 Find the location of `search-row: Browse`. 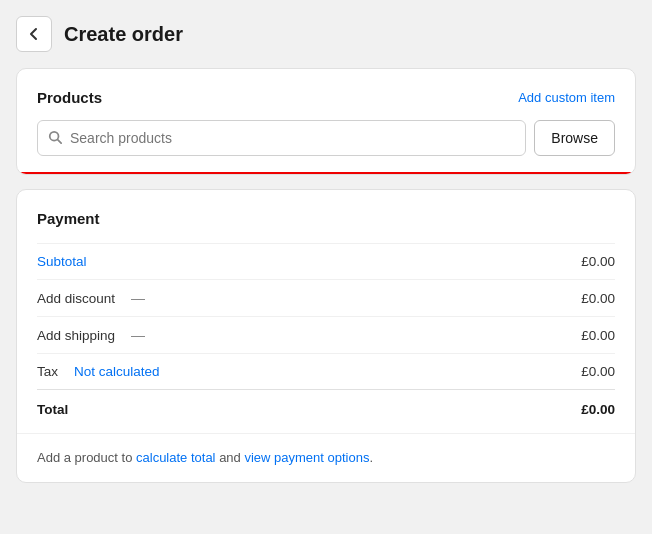

search-row: Browse is located at coordinates (326, 138).